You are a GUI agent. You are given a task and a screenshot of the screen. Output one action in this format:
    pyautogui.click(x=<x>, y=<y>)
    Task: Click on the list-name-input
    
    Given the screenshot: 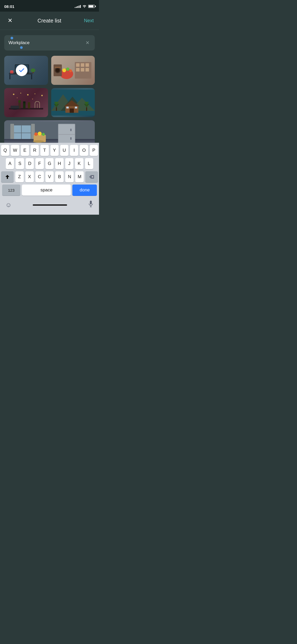 What is the action you would take?
    pyautogui.click(x=46, y=43)
    